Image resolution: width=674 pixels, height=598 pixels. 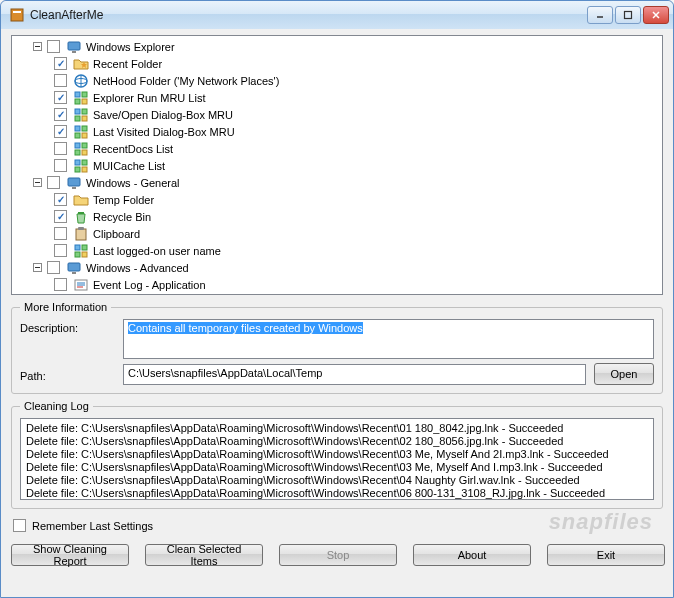 What do you see at coordinates (337, 554) in the screenshot?
I see `button-bar: Show Cleaning Report Clean Selected Item…` at bounding box center [337, 554].